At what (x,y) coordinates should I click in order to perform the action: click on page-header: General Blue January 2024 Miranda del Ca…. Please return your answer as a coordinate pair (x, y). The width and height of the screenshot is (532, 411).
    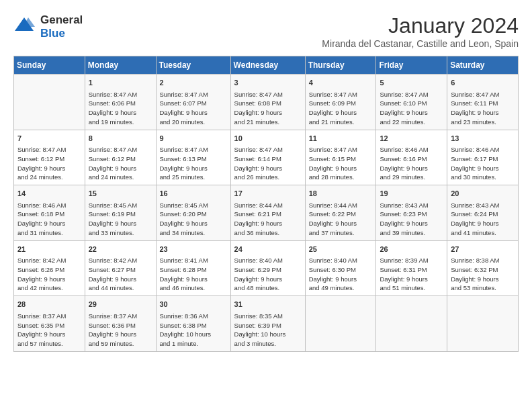
    Looking at the image, I should click on (266, 31).